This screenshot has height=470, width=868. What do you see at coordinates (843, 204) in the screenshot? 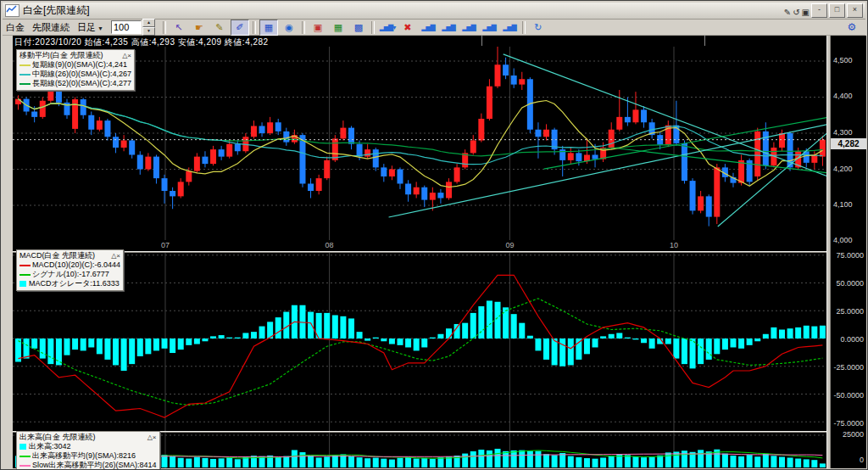
I see `axis-tick-label: 4,100` at bounding box center [843, 204].